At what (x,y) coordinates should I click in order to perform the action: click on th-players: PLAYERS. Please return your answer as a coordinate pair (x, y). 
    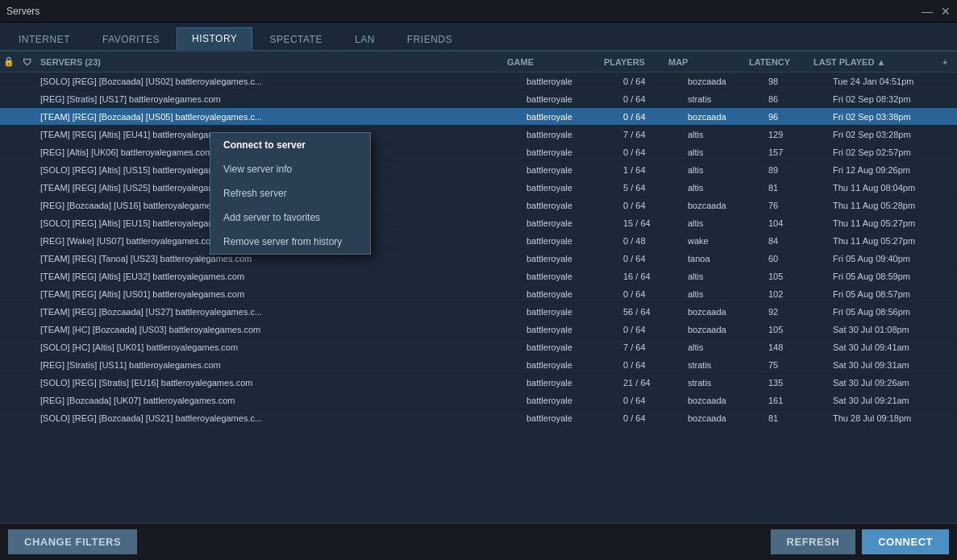
    Looking at the image, I should click on (631, 62).